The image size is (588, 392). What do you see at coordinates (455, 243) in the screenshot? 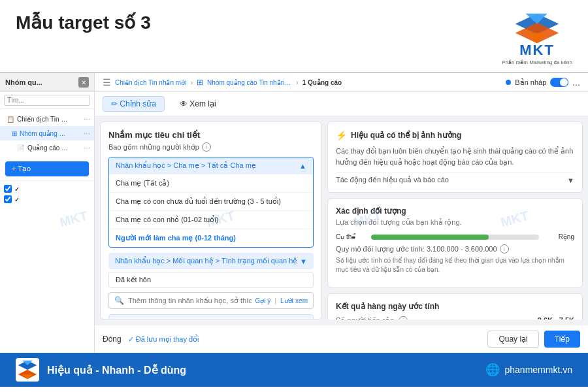
I see `audience-card: Xác định đối tượng Lựa chọn đối tượng củ…` at bounding box center [455, 243].